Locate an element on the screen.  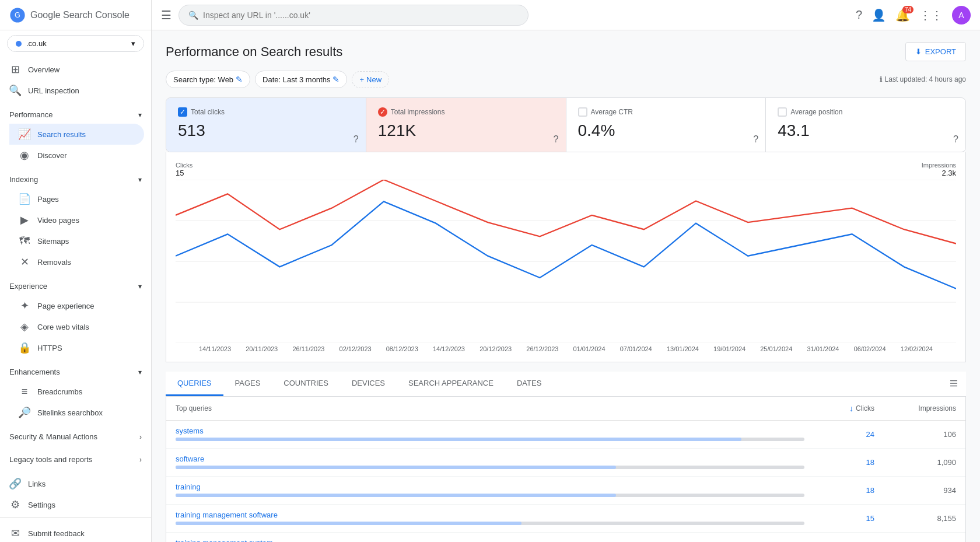
query-link: training management software is located at coordinates (226, 515).